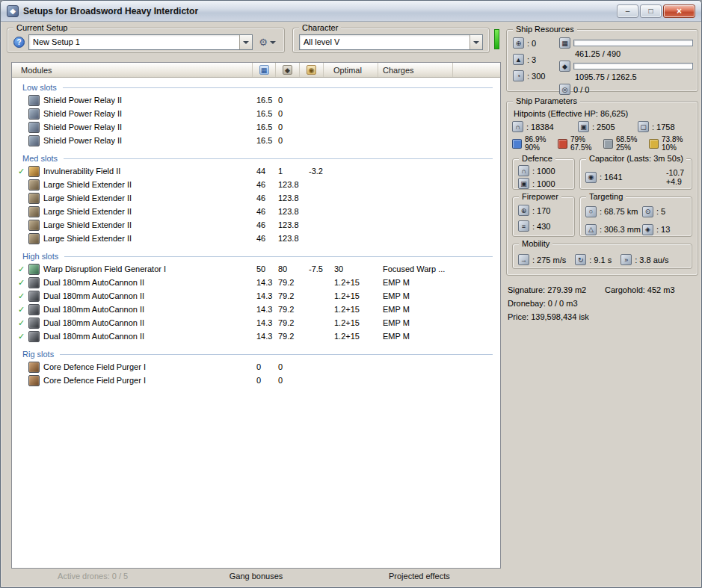 The height and width of the screenshot is (588, 702). What do you see at coordinates (351, 70) in the screenshot?
I see `column-optimal: Optimal` at bounding box center [351, 70].